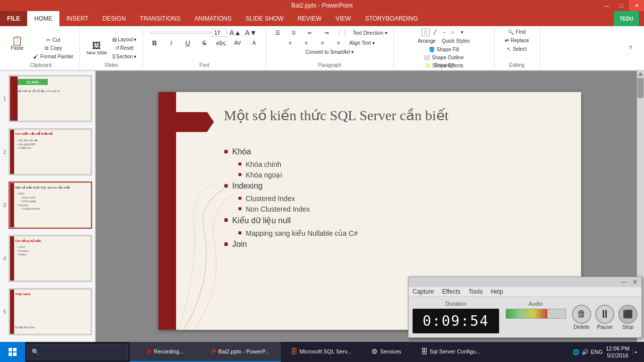  Describe the element at coordinates (606, 6) in the screenshot. I see `minimize-button: —` at that location.